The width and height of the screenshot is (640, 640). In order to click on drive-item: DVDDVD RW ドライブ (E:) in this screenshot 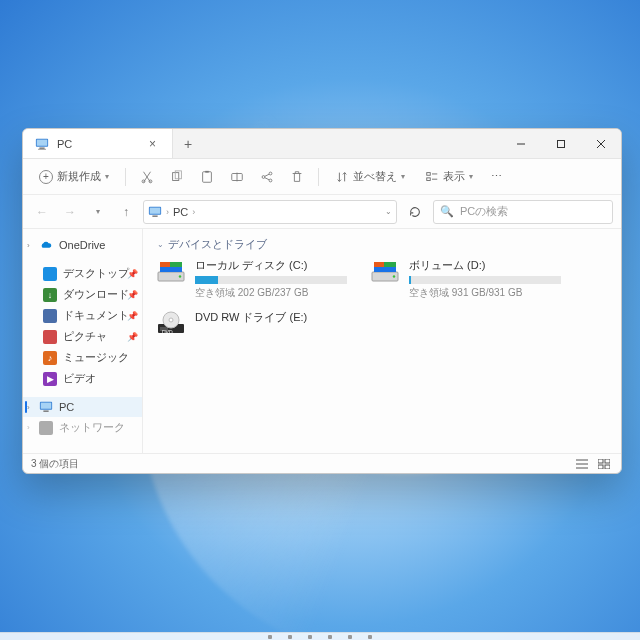, I will do `click(252, 323)`.